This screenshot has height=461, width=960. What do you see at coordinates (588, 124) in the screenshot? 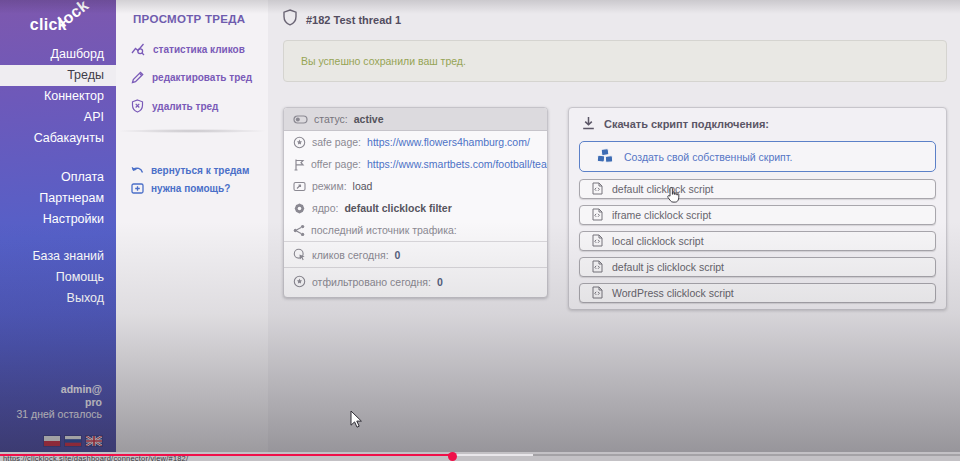
I see `download-icon` at bounding box center [588, 124].